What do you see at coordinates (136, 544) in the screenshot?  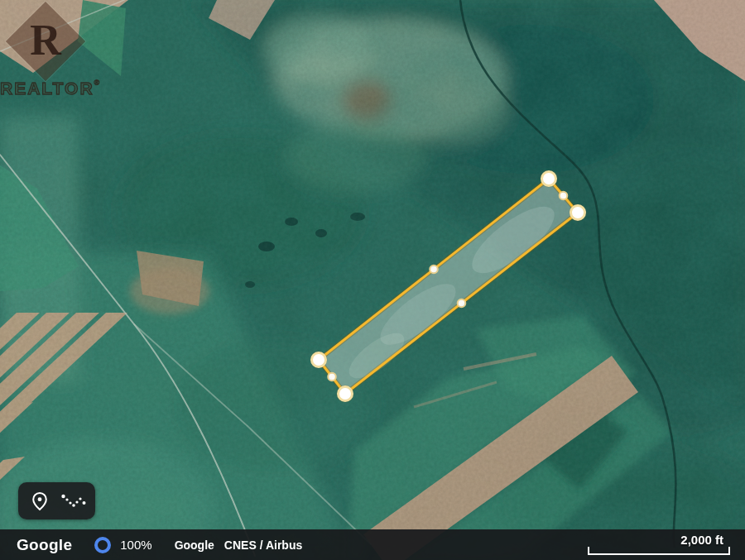 I see `zoom-percent: 100%` at bounding box center [136, 544].